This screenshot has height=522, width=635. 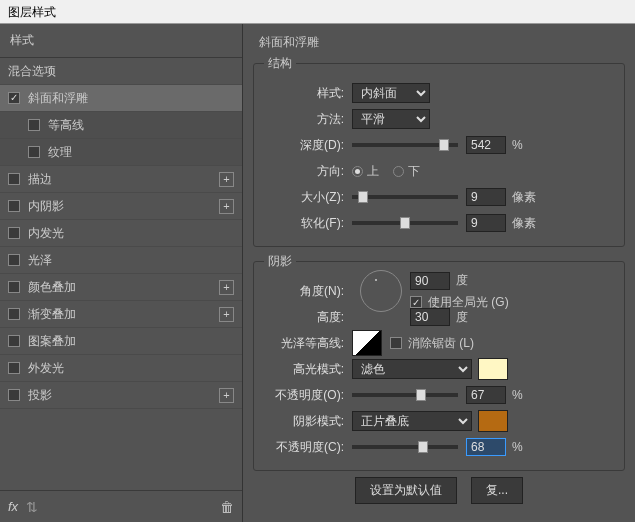 I want to click on panel-title: 斜面和浮雕, so click(x=439, y=40).